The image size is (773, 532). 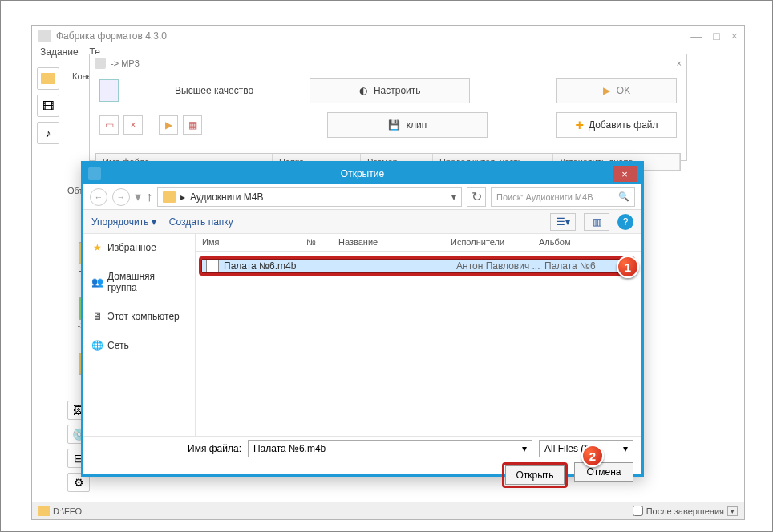 What do you see at coordinates (388, 63) in the screenshot?
I see `mp3-panel-titlebar: -> MP3 ×` at bounding box center [388, 63].